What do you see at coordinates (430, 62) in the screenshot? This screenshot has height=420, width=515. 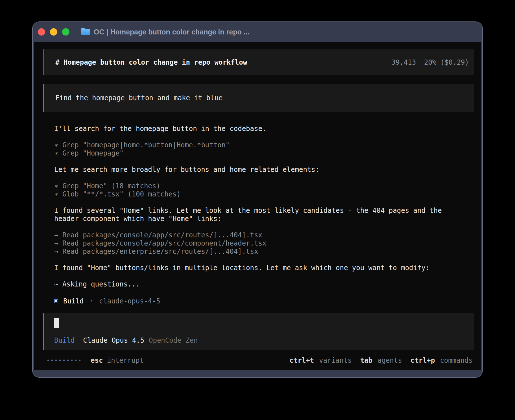 I see `session-stats: 39,413 20% ($0.29)` at bounding box center [430, 62].